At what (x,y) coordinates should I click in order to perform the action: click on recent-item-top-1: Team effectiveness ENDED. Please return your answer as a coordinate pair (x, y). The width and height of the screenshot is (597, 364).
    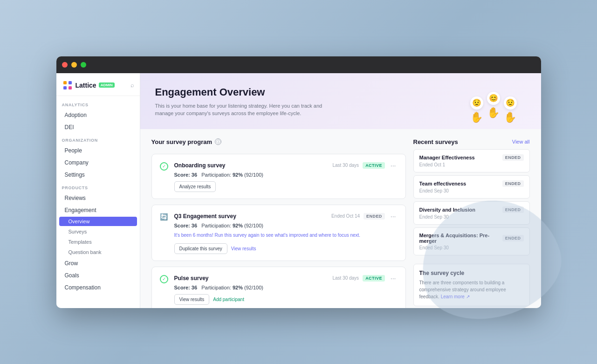
    Looking at the image, I should click on (472, 184).